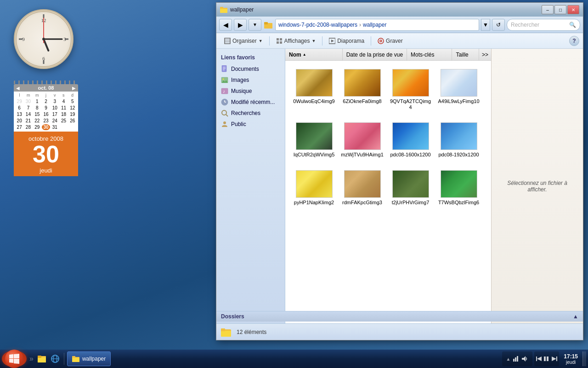 The image size is (588, 368). What do you see at coordinates (554, 359) in the screenshot?
I see `media-next-icon` at bounding box center [554, 359].